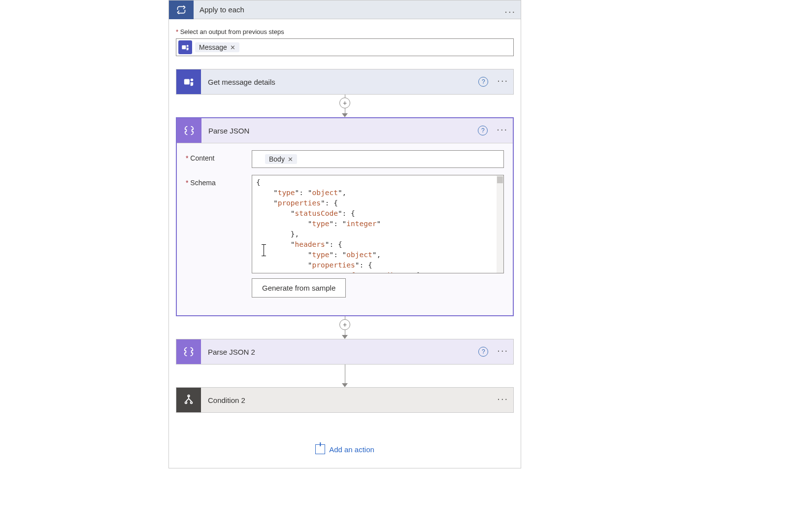 Image resolution: width=799 pixels, height=532 pixels. I want to click on body-token: Body ✕, so click(281, 159).